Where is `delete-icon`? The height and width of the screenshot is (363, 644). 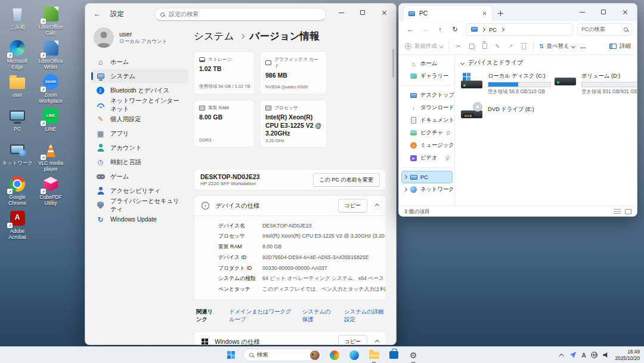
delete-icon is located at coordinates (524, 47).